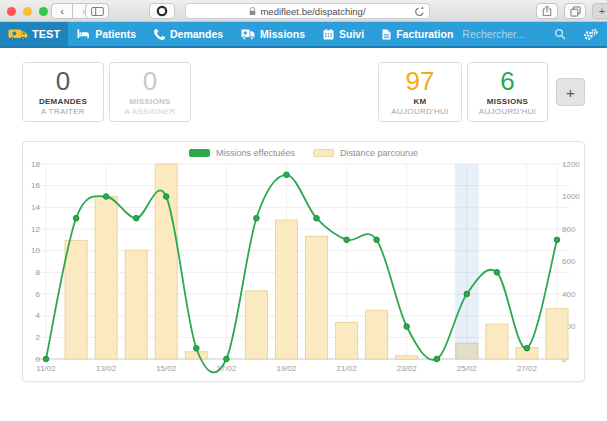  I want to click on share-icon, so click(547, 11).